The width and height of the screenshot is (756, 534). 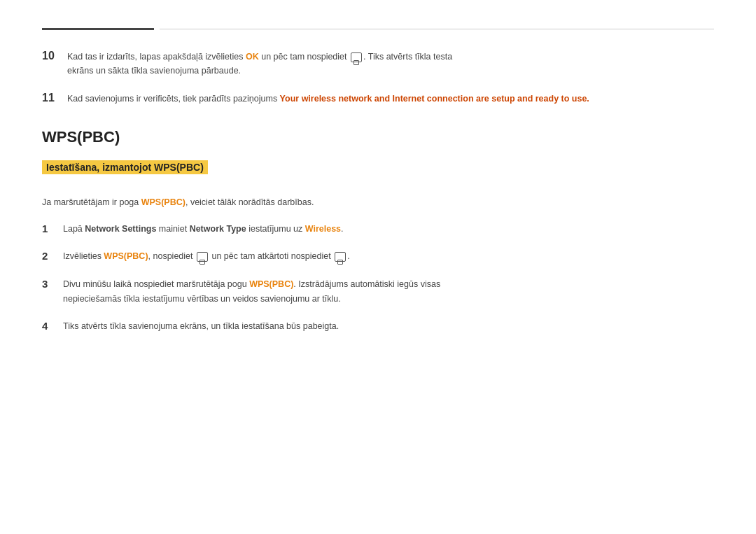 I want to click on section-10-text-before: Kad tas ir izdarīts, lapas apakšdaļā izv…, so click(x=157, y=57).